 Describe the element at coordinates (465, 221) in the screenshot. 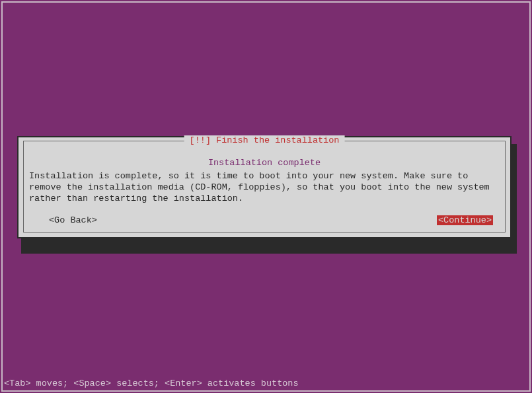

I see `continue-button: <Continue>` at that location.